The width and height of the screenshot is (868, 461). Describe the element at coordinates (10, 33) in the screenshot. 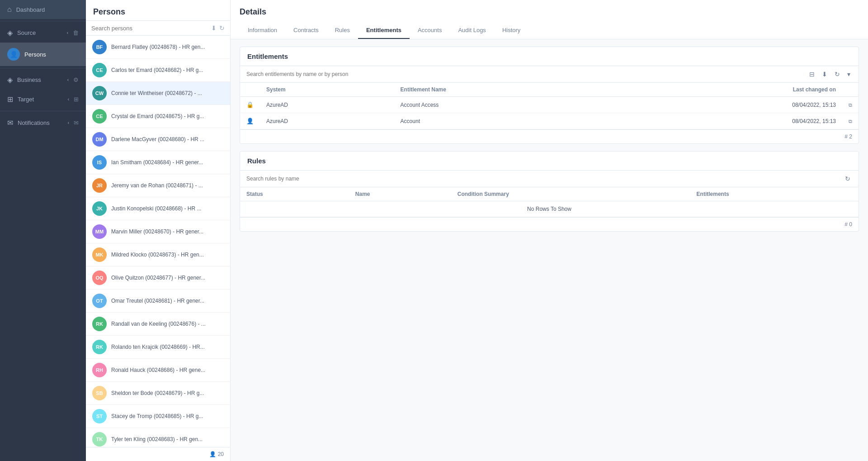

I see `source-icon: ◈` at that location.